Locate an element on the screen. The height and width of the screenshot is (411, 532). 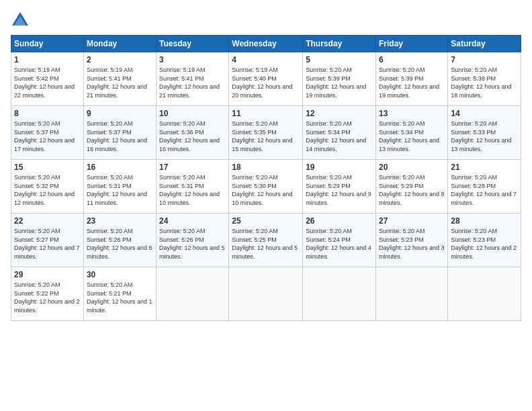
calendar-cell: 22 Sunrise: 5:20 AM Sunset: 5:27 PM Dayl… is located at coordinates (48, 240).